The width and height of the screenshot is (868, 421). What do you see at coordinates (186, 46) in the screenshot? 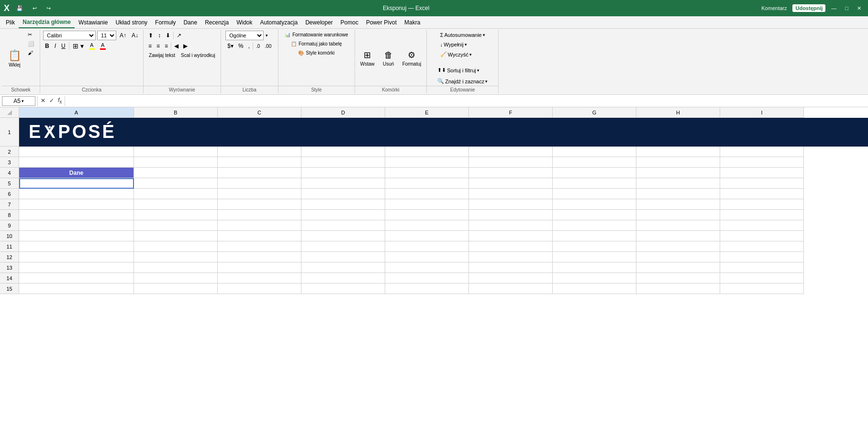
I see `indent-inc-button: ▶` at bounding box center [186, 46].